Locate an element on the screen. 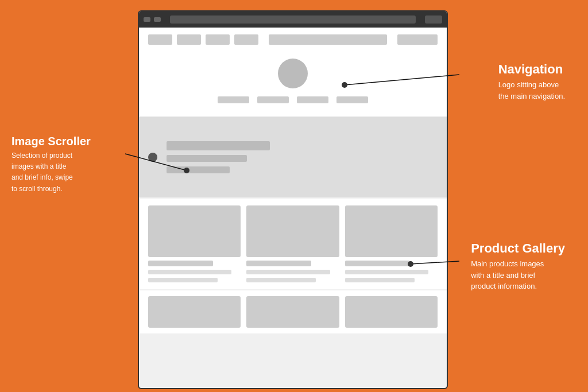 This screenshot has height=392, width=588. hero-content is located at coordinates (302, 157).